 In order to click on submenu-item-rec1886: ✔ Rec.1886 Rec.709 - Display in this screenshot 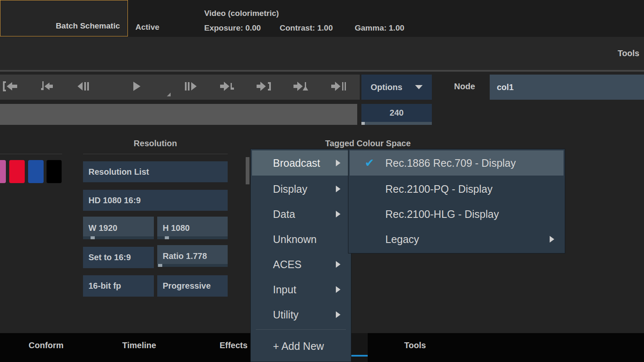, I will do `click(457, 163)`.